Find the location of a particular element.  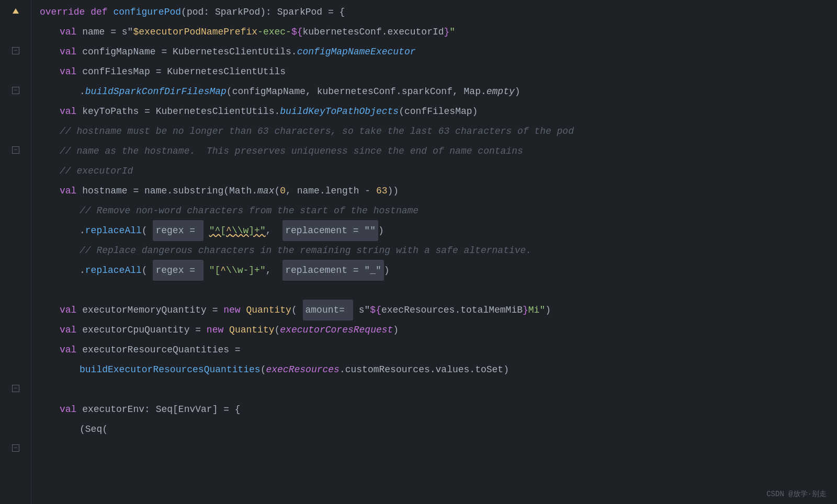

gutter-fold-5: − is located at coordinates (16, 90).